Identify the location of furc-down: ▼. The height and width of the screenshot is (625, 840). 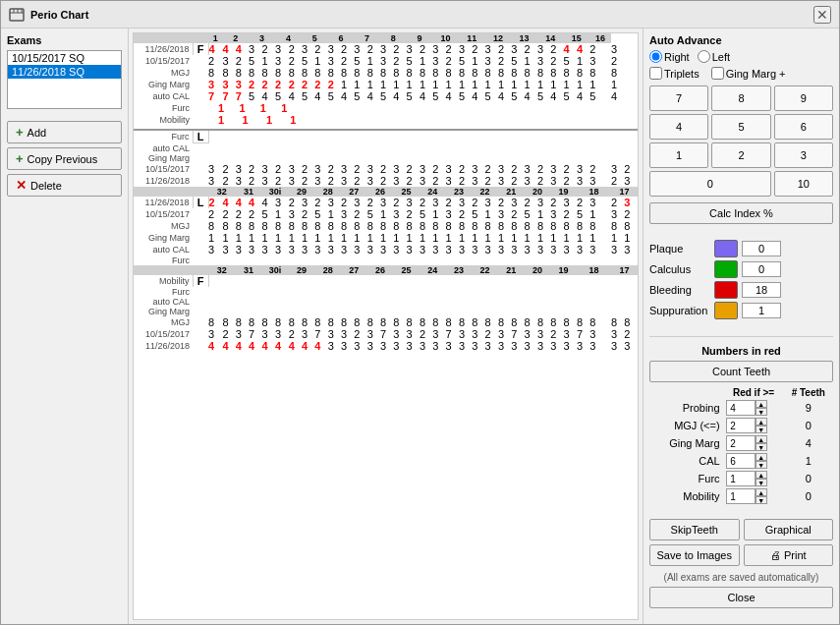
(761, 483).